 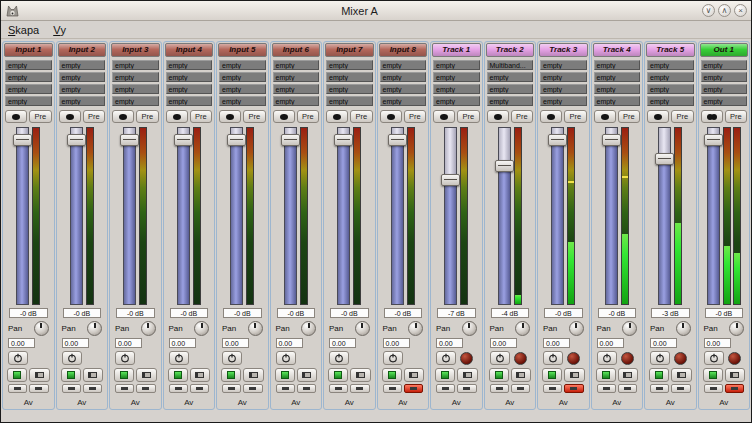 What do you see at coordinates (708, 10) in the screenshot?
I see `minimize-button: ∨` at bounding box center [708, 10].